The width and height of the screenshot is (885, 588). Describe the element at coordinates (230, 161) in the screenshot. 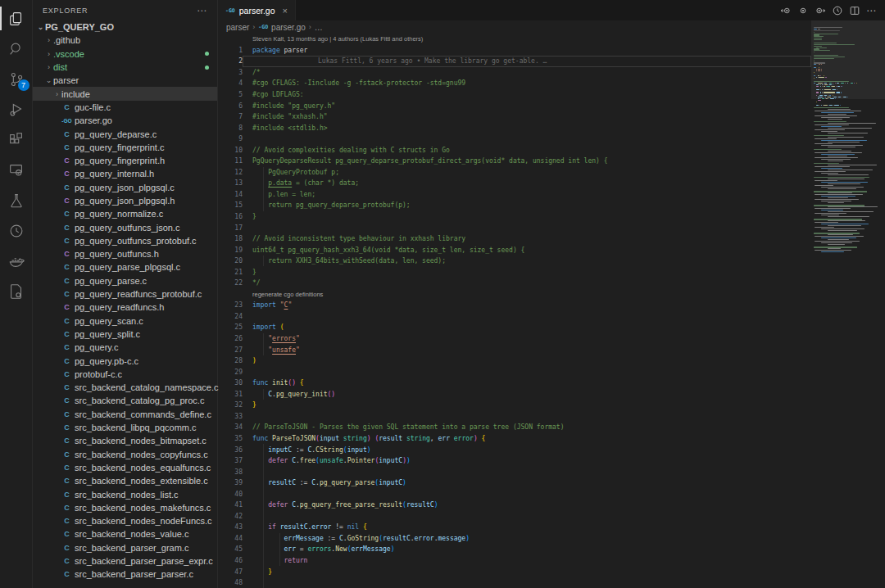

I see `line-number: 11` at that location.